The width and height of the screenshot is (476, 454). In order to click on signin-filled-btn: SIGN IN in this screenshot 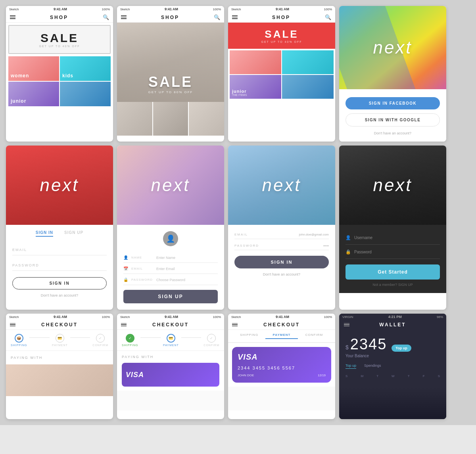, I will do `click(282, 262)`.